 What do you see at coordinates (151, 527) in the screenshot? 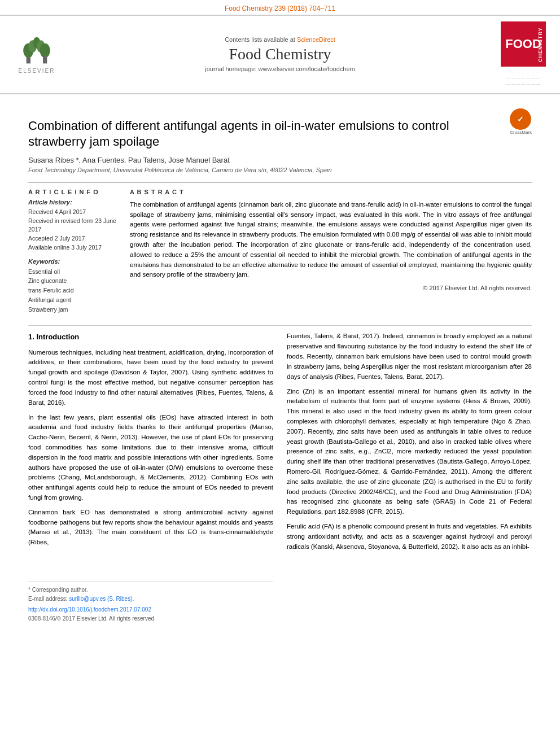
I see `body-para-3: Cinnamon bark EO has demonstrated a stro…` at bounding box center [151, 527].